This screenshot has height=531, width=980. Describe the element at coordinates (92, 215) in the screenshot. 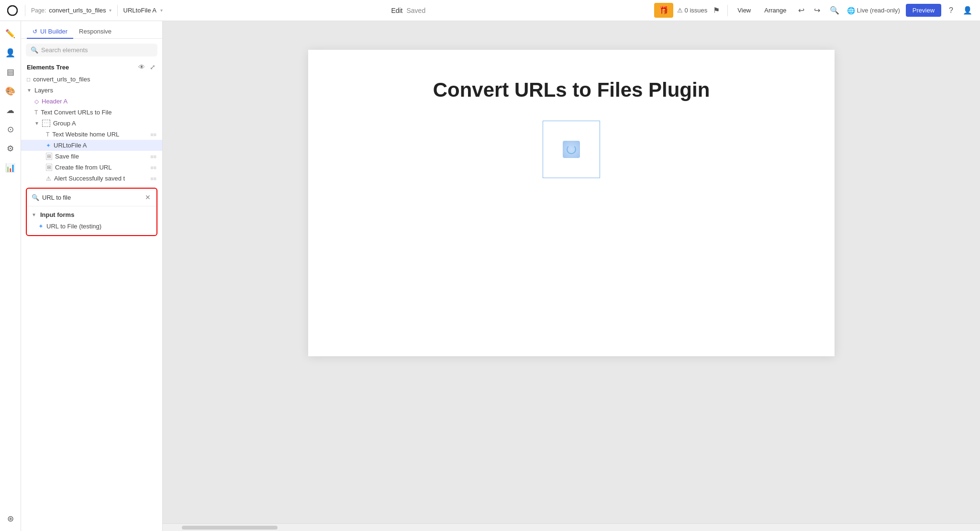

I see `search-section-input-forms: ▼ Input forms` at that location.